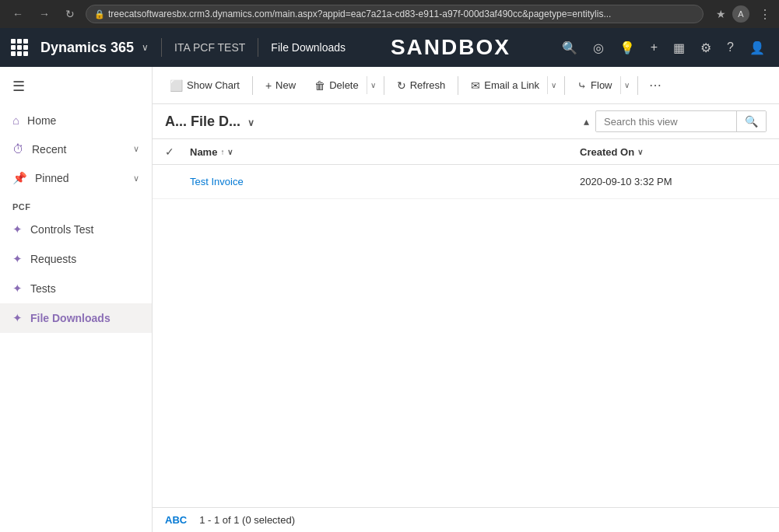  What do you see at coordinates (395, 14) in the screenshot?
I see `address-bar: 🔒 treecatsoftwaresbx.crm3.dynamics.com/m…` at bounding box center [395, 14].